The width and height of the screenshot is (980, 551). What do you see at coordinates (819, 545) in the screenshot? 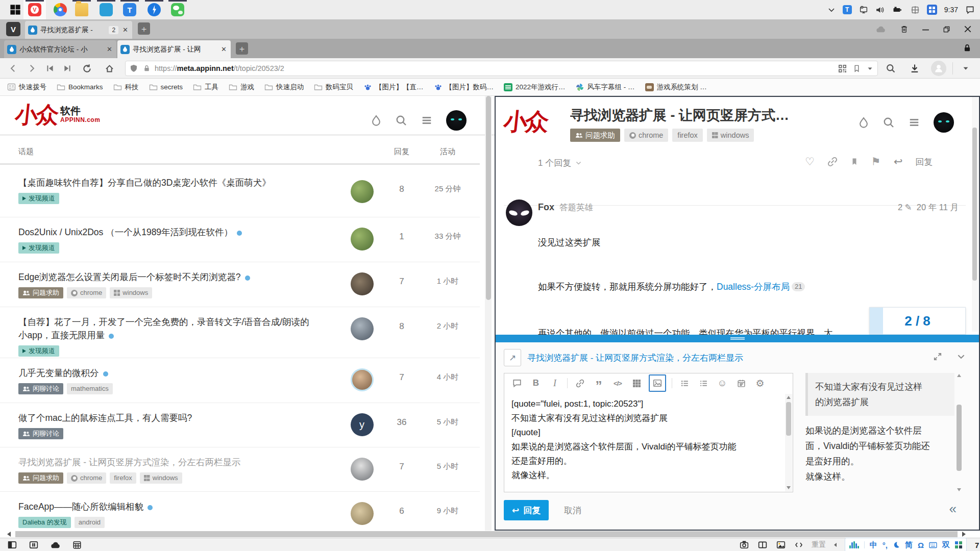
I see `zoom-reset-button: 重置` at bounding box center [819, 545].